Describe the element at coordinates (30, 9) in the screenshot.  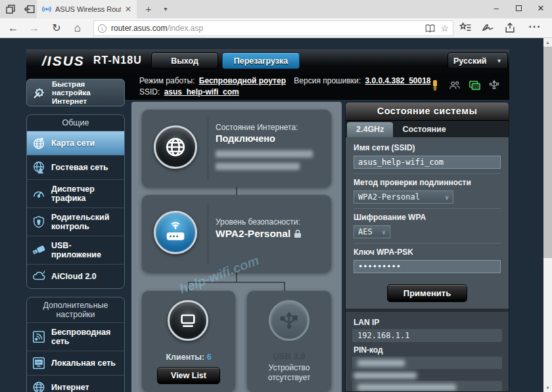
I see `set-aside-tabs-icon` at that location.